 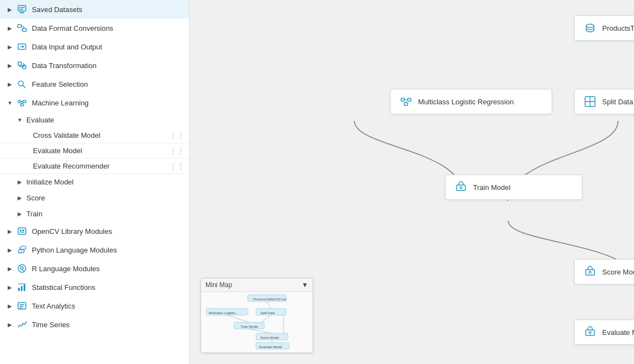 I want to click on minimap-label: Mini Map, so click(x=219, y=285).